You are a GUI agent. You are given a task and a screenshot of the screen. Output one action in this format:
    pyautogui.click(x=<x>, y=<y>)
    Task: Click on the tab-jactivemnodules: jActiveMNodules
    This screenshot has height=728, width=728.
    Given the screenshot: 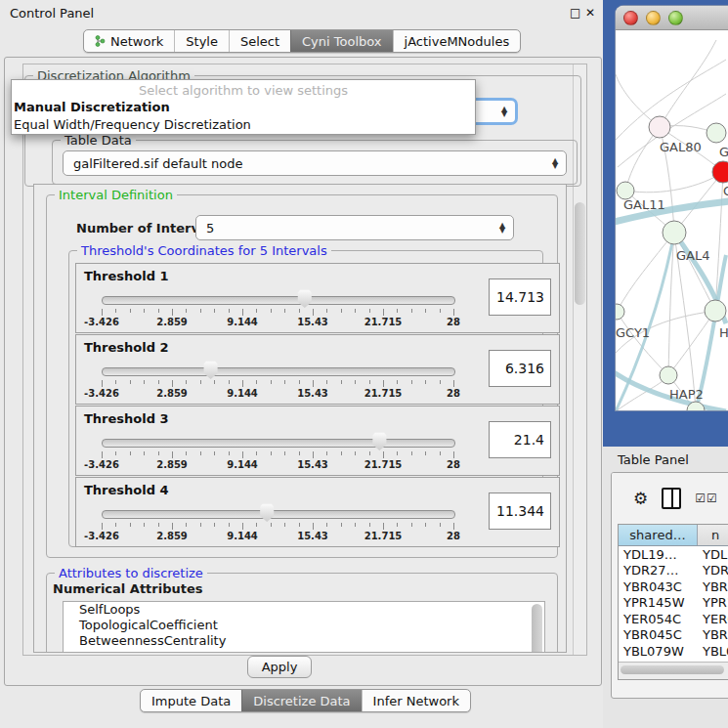 What is the action you would take?
    pyautogui.click(x=457, y=41)
    